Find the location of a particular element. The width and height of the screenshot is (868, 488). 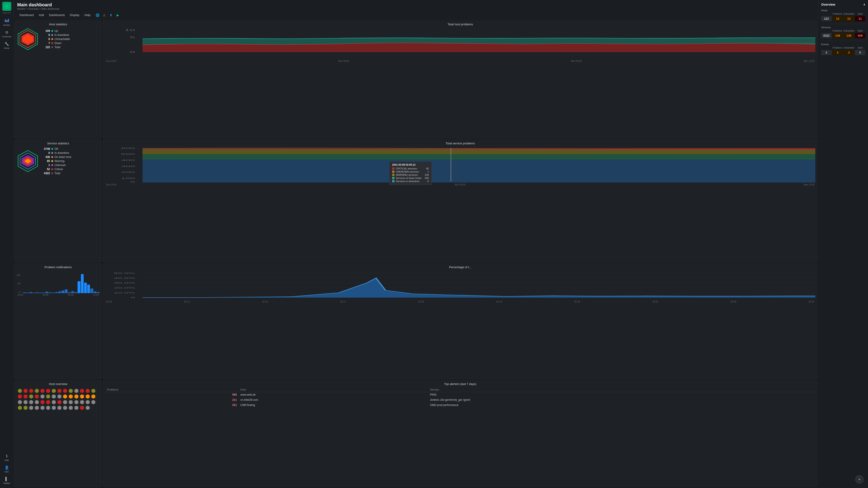

table-row: 566 www.web.de PING is located at coordinates (460, 395).